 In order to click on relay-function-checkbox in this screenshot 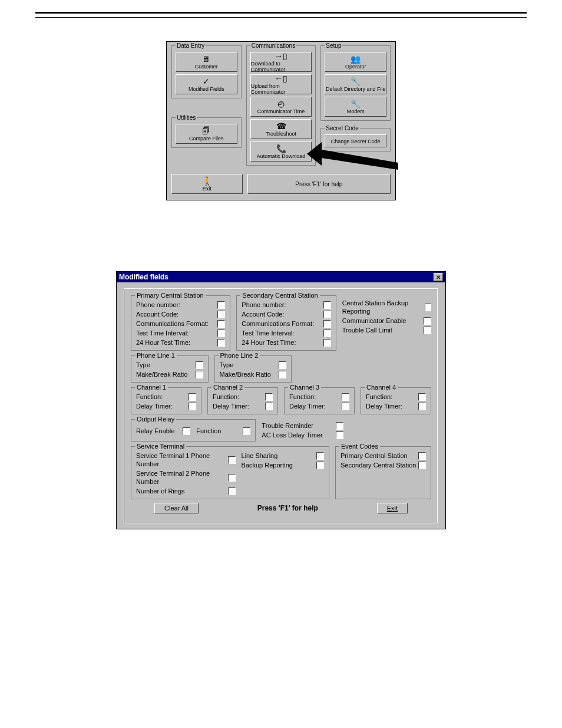, I will do `click(246, 431)`.